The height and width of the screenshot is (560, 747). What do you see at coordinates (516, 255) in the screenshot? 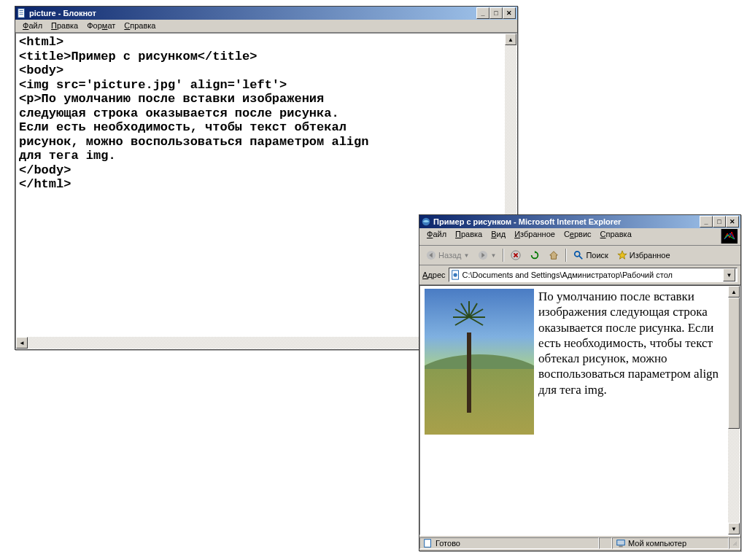
I see `stop-icon` at bounding box center [516, 255].